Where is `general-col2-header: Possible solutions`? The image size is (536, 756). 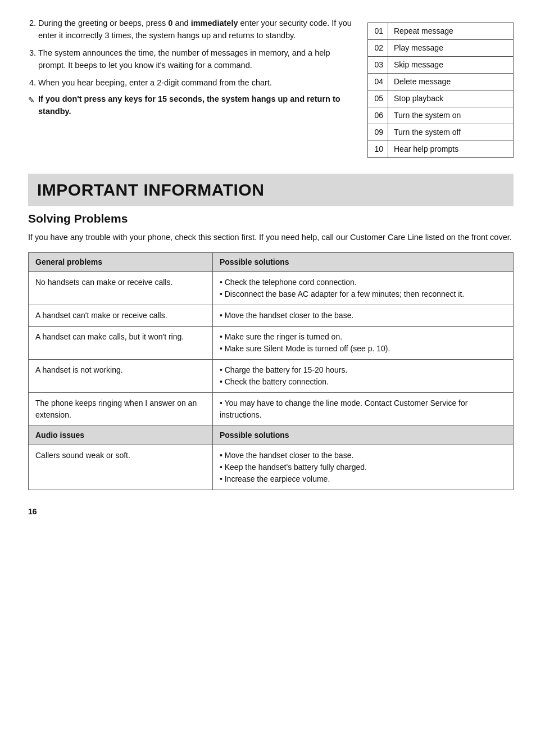
general-col2-header: Possible solutions is located at coordinates (363, 262).